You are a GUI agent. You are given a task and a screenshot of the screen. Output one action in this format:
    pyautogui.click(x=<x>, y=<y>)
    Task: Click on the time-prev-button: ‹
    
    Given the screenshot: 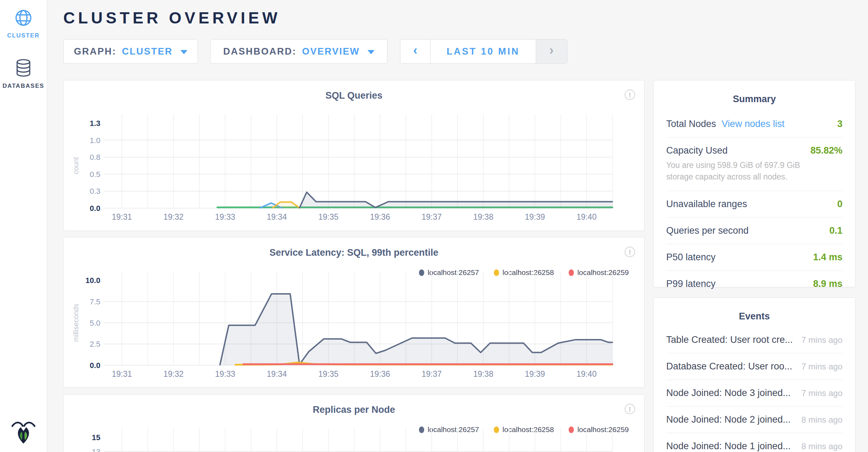 What is the action you would take?
    pyautogui.click(x=415, y=51)
    